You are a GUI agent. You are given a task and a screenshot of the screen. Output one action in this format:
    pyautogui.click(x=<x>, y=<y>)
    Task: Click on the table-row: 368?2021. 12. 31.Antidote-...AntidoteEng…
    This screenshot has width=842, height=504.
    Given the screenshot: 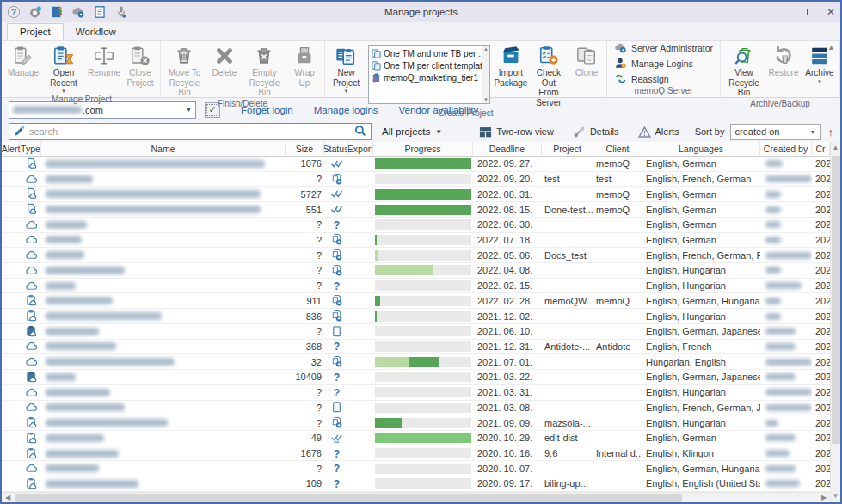 What is the action you would take?
    pyautogui.click(x=416, y=347)
    